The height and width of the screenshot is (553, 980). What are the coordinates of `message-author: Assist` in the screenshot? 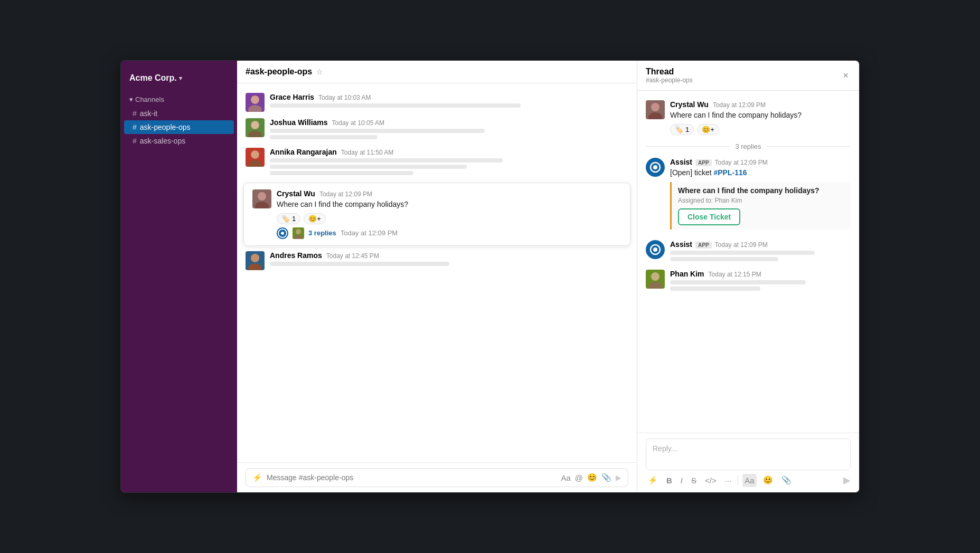 It's located at (681, 244).